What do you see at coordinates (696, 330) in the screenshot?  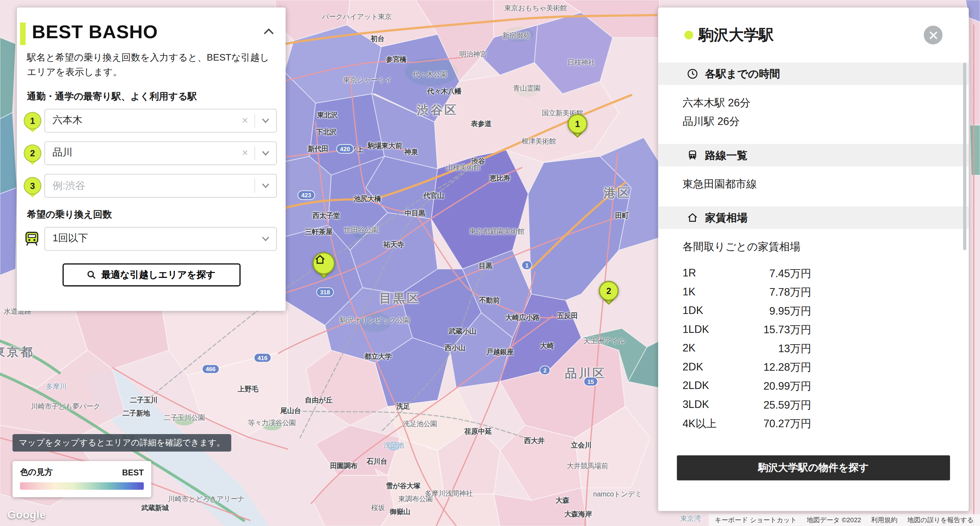 I see `rent-type: 1LDK` at bounding box center [696, 330].